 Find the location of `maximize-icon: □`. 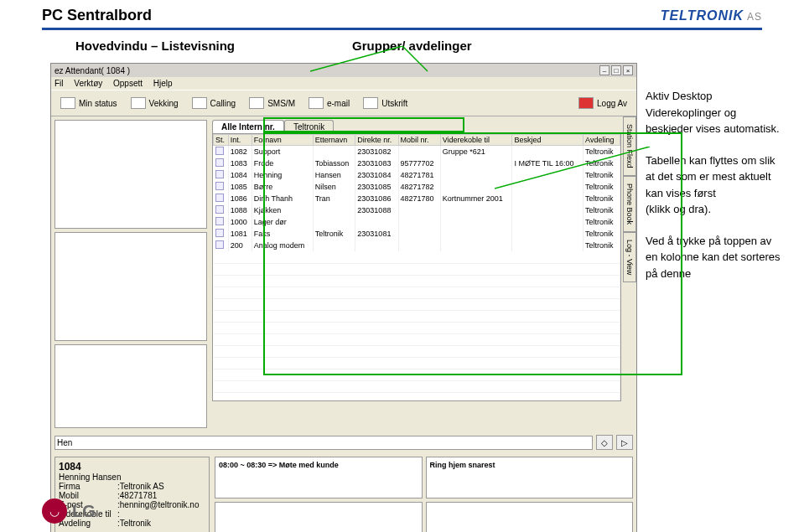

maximize-icon: □ is located at coordinates (616, 70).